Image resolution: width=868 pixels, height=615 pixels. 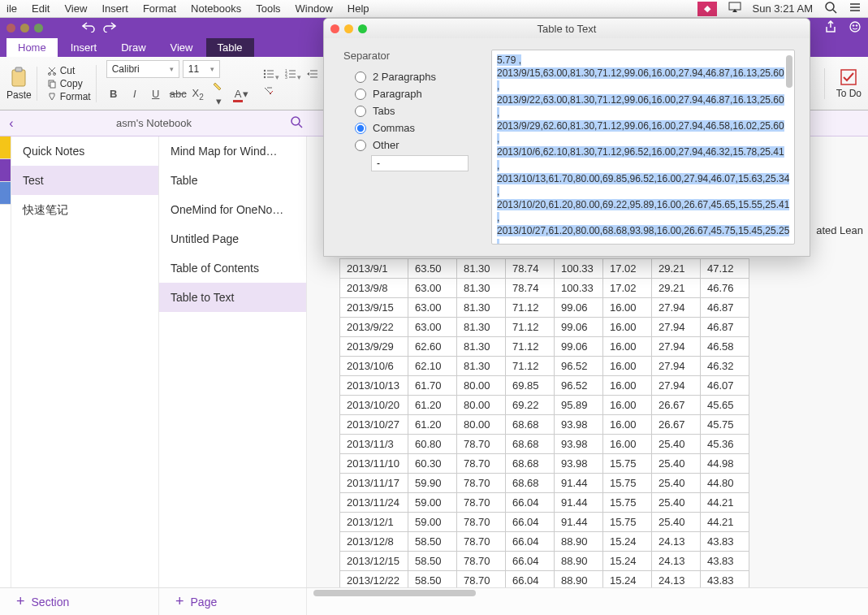 I want to click on table-cell: 46.07, so click(x=725, y=386).